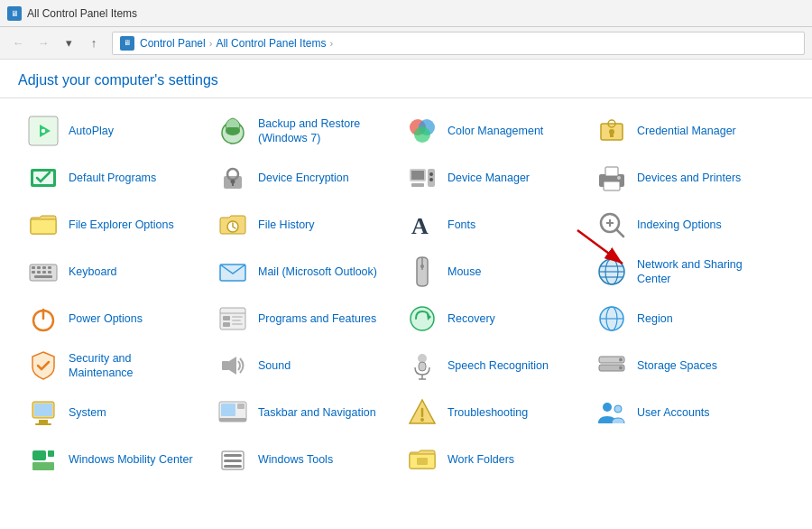 Image resolution: width=812 pixels, height=529 pixels. I want to click on item-mouse: Mouse, so click(492, 272).